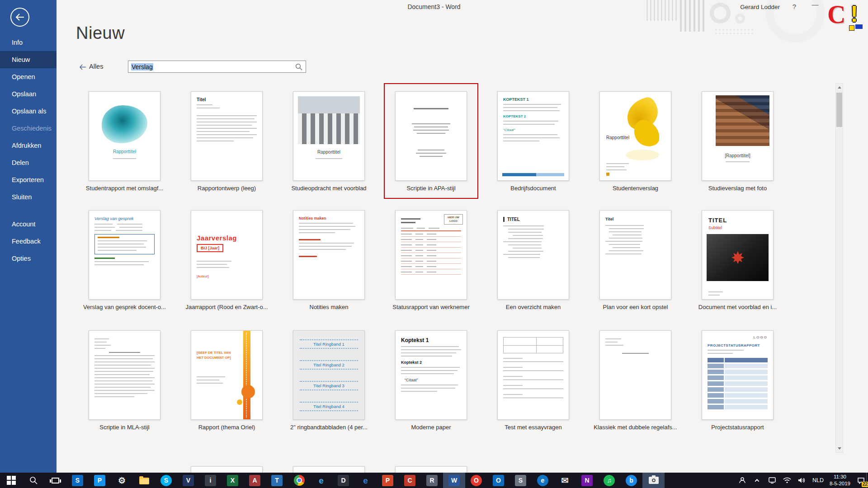 This screenshot has height=488, width=868. I want to click on template-card-2-ringbandtabbladen-4-per: Titel Ringband 1Titel Ringband 2Titel Ri…, so click(329, 380).